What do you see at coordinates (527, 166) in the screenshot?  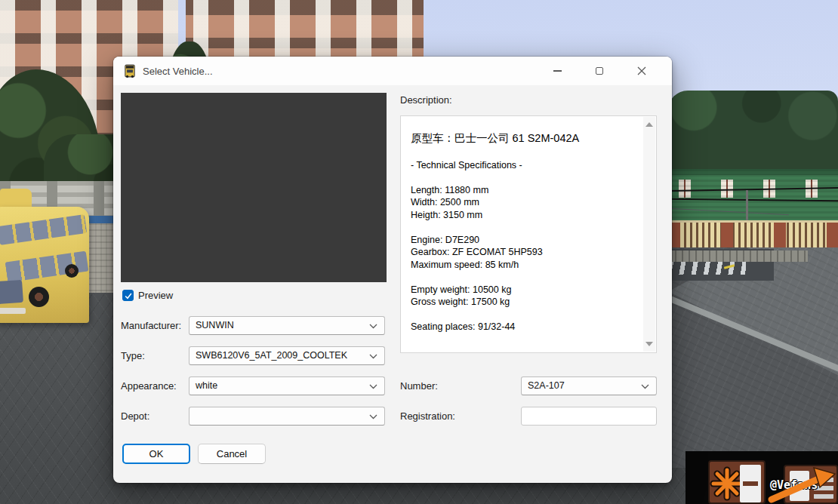 I see `description-line: - Technical Specifications -` at bounding box center [527, 166].